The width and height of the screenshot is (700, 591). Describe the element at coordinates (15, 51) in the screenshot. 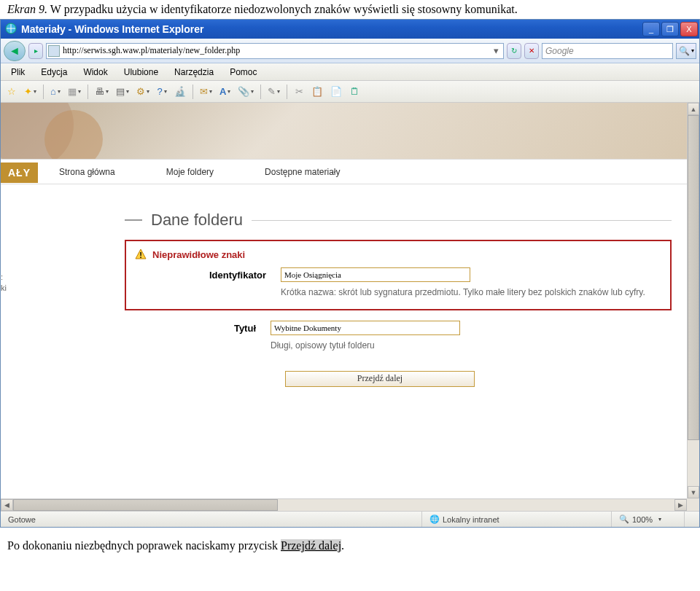

I see `back-icon: ◄` at that location.